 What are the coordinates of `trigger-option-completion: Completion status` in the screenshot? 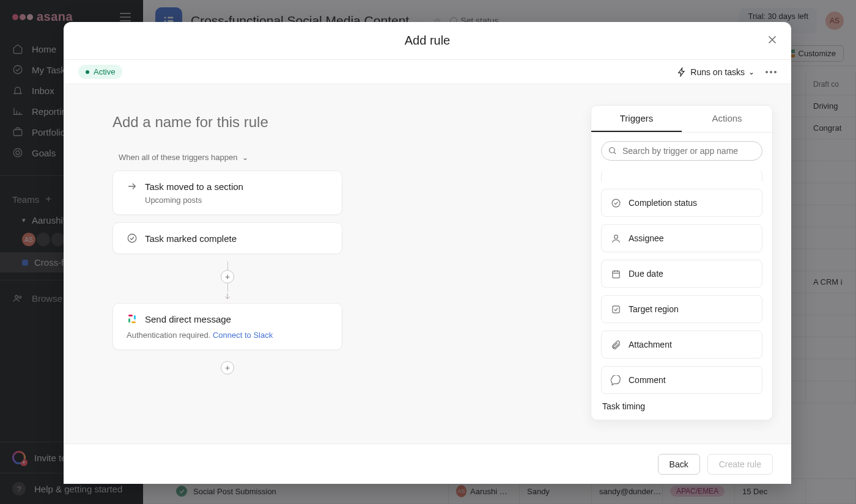 It's located at (682, 203).